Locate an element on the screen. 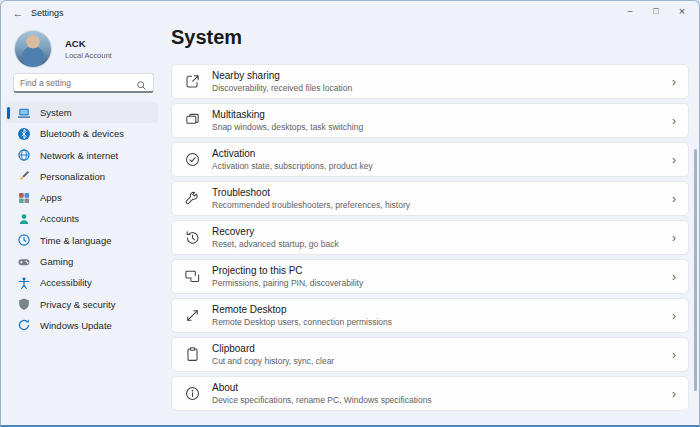 This screenshot has height=427, width=700. card-subtitle: Recommended troubleshooters, preferences… is located at coordinates (442, 205).